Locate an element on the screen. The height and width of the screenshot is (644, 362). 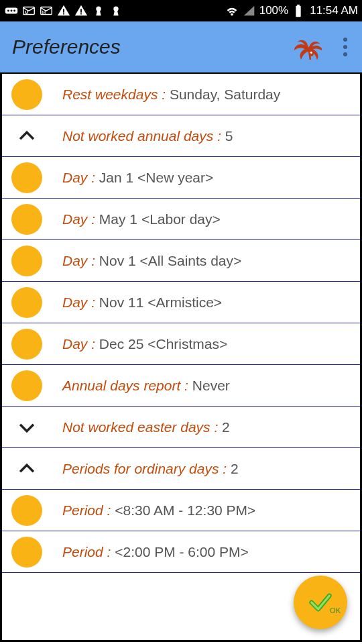
battery-text: 100% is located at coordinates (274, 11).